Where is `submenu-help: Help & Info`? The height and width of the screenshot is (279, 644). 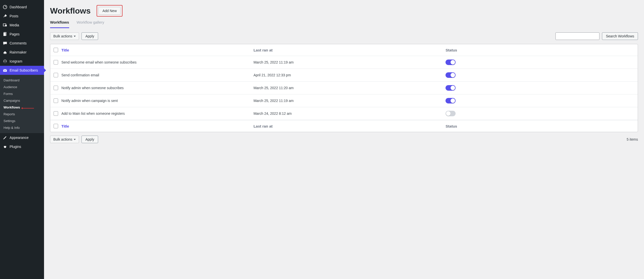
submenu-help: Help & Info is located at coordinates (22, 128).